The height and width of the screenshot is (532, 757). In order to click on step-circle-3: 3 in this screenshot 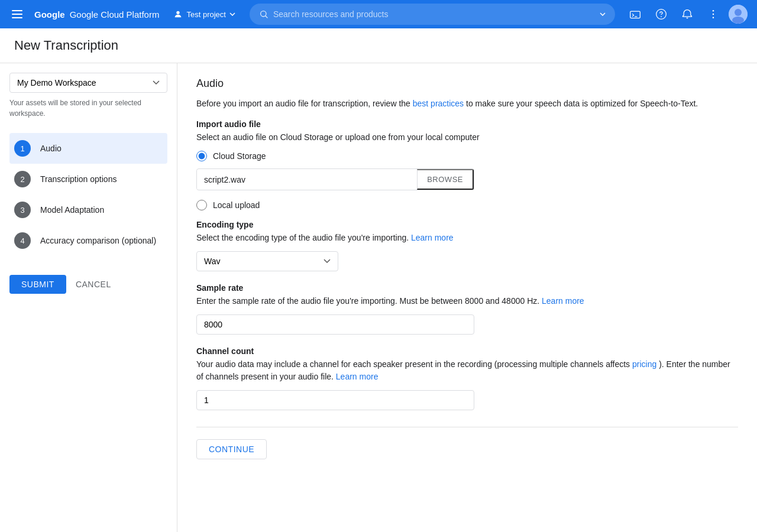, I will do `click(22, 210)`.